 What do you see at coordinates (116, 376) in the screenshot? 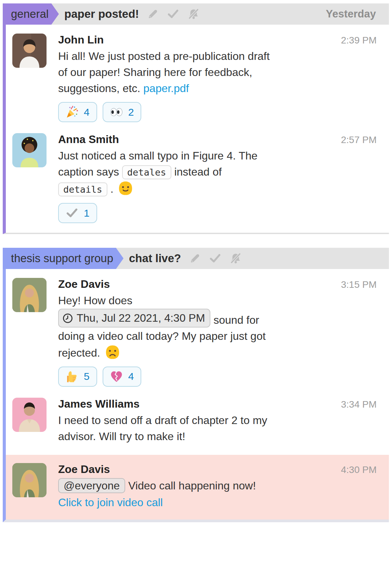
I see `broken-heart-icon` at bounding box center [116, 376].